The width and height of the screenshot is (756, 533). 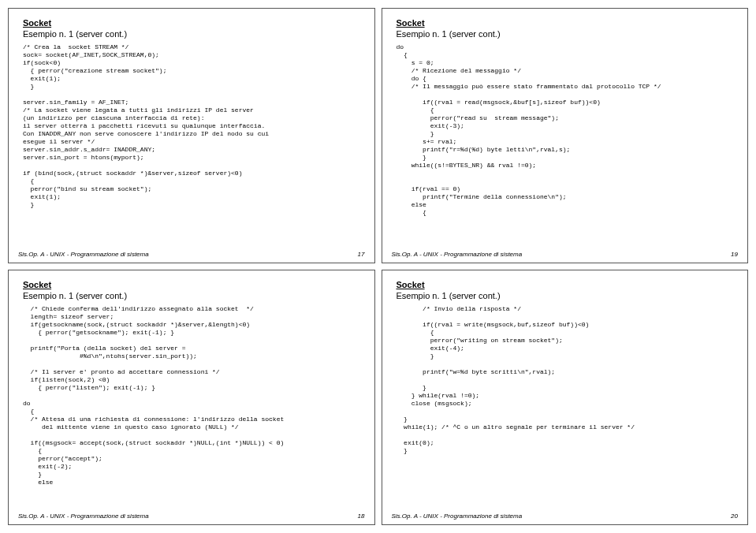 What do you see at coordinates (361, 516) in the screenshot?
I see `page-number: 18` at bounding box center [361, 516].